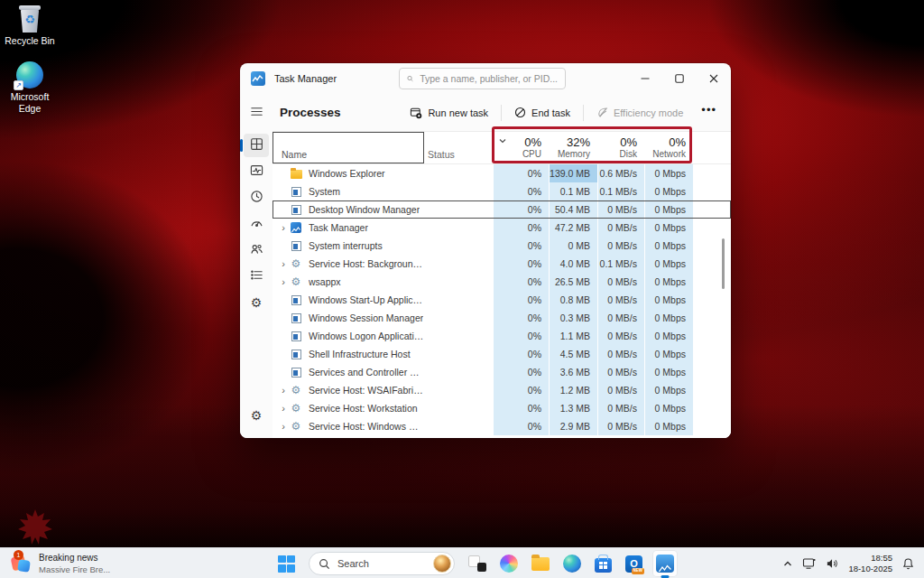  I want to click on sidebar-item-startup-apps, so click(256, 224).